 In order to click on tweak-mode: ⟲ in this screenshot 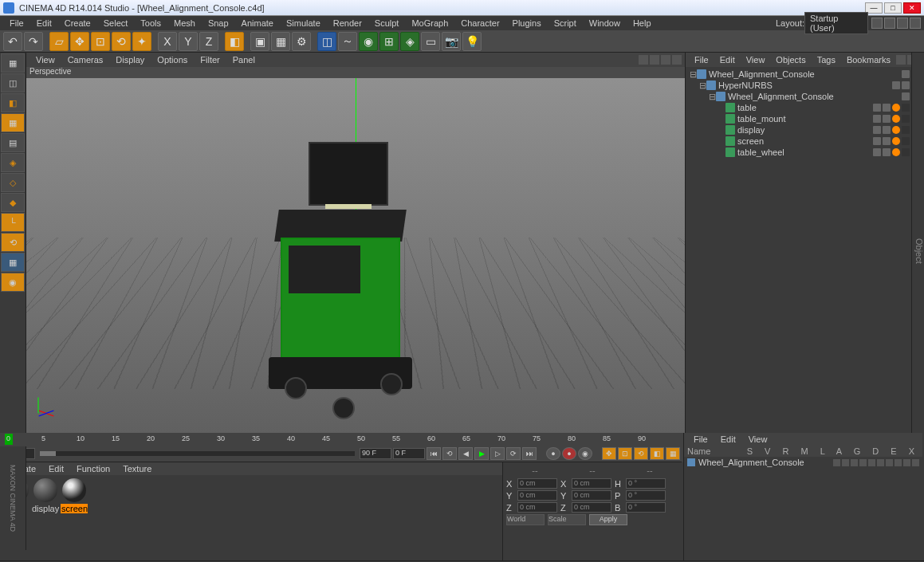, I will do `click(13, 242)`.